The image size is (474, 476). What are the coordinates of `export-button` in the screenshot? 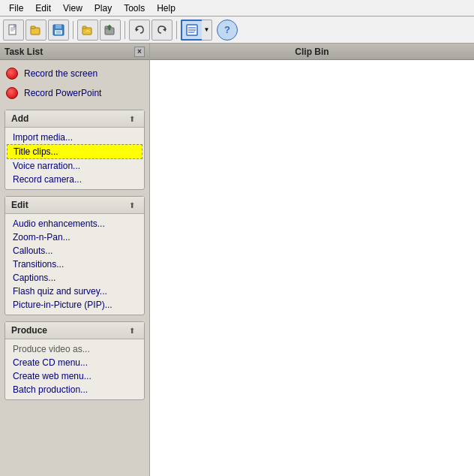 It's located at (110, 30).